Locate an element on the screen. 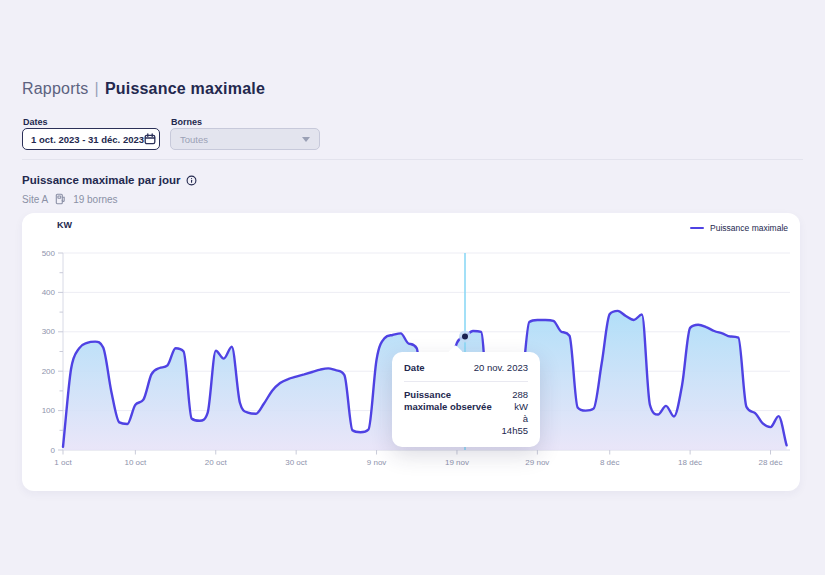 Image resolution: width=825 pixels, height=575 pixels. svg-text: 1 oct is located at coordinates (63, 462).